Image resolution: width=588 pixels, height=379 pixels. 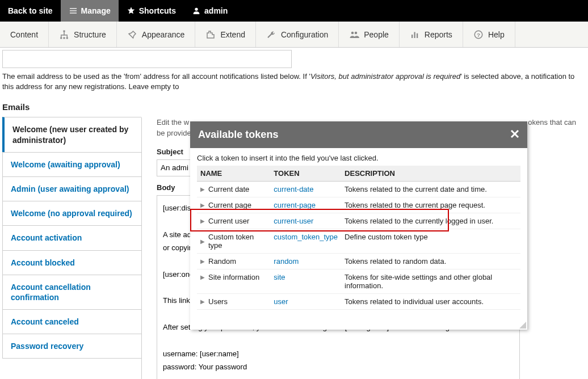 What do you see at coordinates (354, 35) in the screenshot?
I see `people-icon` at bounding box center [354, 35].